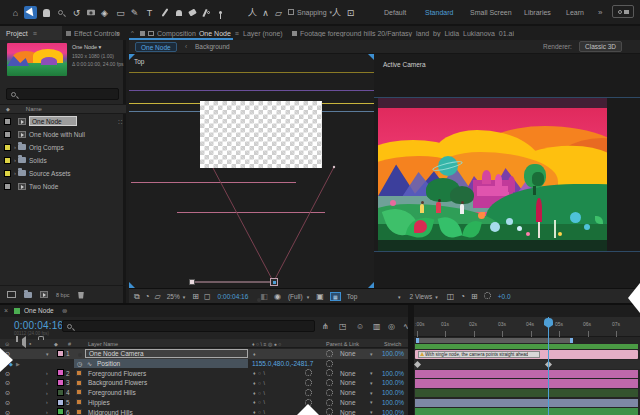  Describe the element at coordinates (600, 46) in the screenshot. I see `renderer-button: Classic 3D` at that location.